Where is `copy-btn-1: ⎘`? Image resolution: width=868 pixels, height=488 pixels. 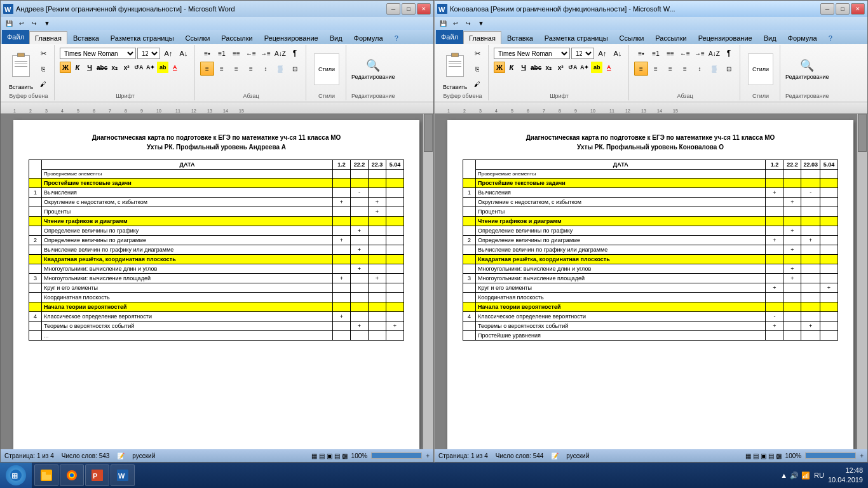
copy-btn-1: ⎘ is located at coordinates (43, 69).